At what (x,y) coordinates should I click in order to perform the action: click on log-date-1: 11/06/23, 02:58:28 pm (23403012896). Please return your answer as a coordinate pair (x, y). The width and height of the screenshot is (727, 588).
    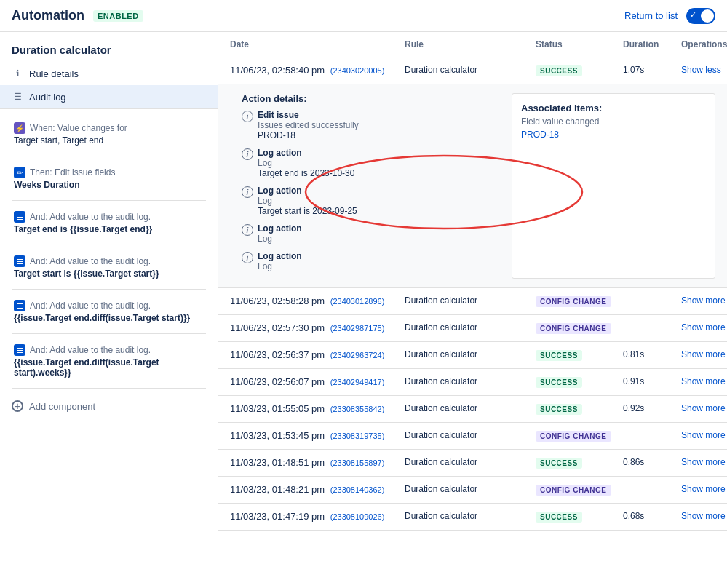
    Looking at the image, I should click on (317, 301).